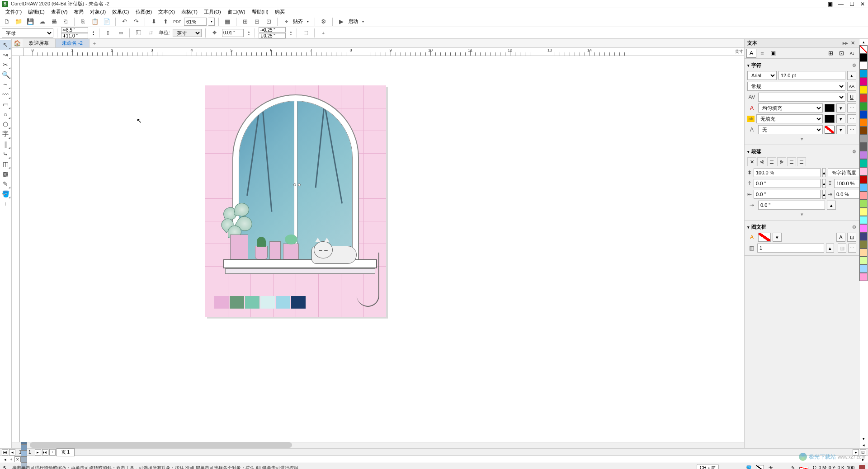  Describe the element at coordinates (245, 22) in the screenshot. I see `grid-button: ⊞` at that location.